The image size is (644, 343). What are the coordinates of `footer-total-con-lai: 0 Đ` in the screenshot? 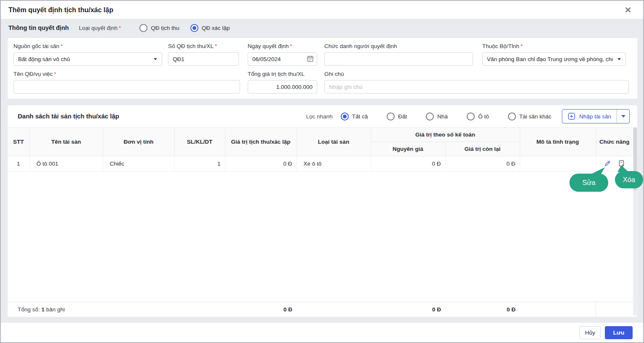 It's located at (483, 309).